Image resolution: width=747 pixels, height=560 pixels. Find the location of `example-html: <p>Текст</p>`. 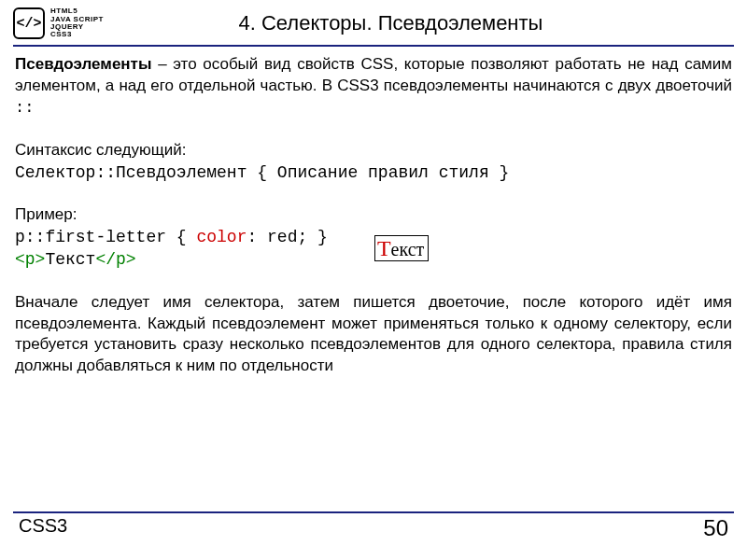

example-html: <p>Текст</p> is located at coordinates (172, 259).